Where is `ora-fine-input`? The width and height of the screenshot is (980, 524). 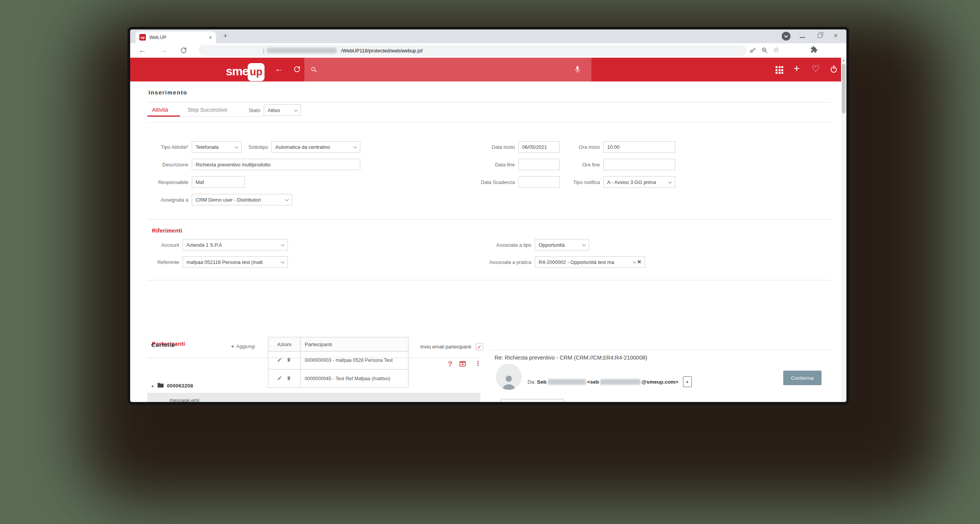 ora-fine-input is located at coordinates (639, 164).